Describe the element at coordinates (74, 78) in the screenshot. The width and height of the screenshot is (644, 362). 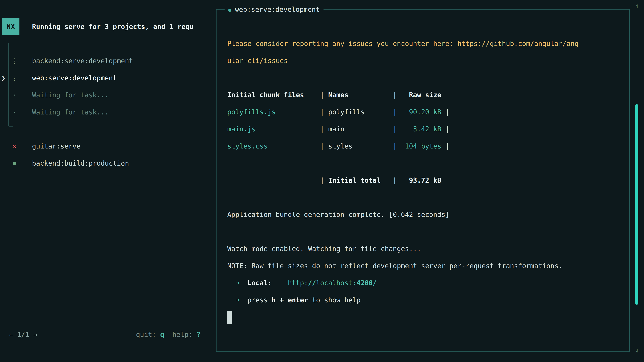
I see `task-label: web:serve:development` at that location.